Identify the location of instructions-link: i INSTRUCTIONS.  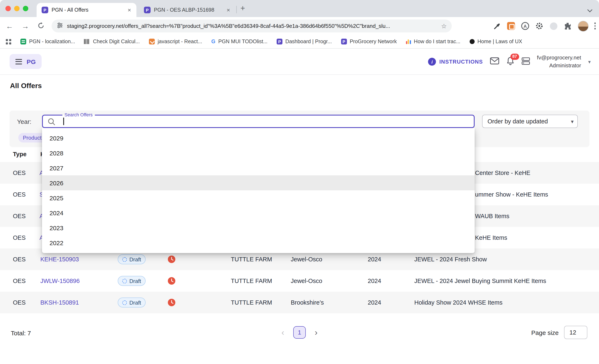
(456, 62).